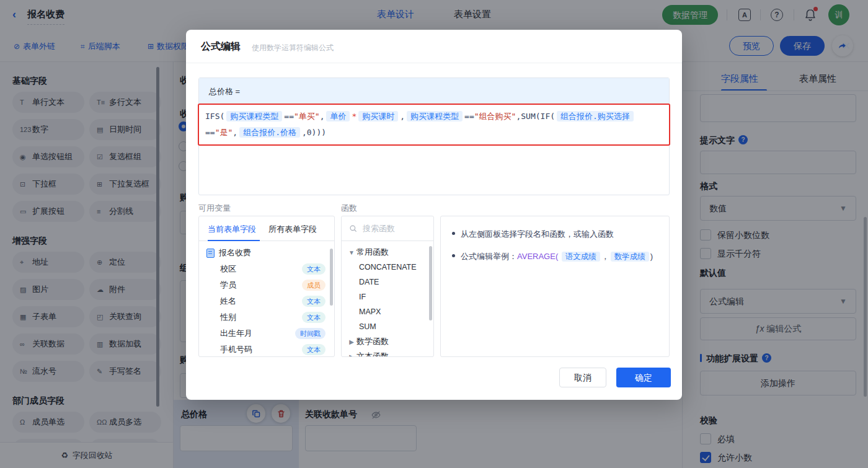 The image size is (868, 468). I want to click on formula-field-token: 单价, so click(338, 117).